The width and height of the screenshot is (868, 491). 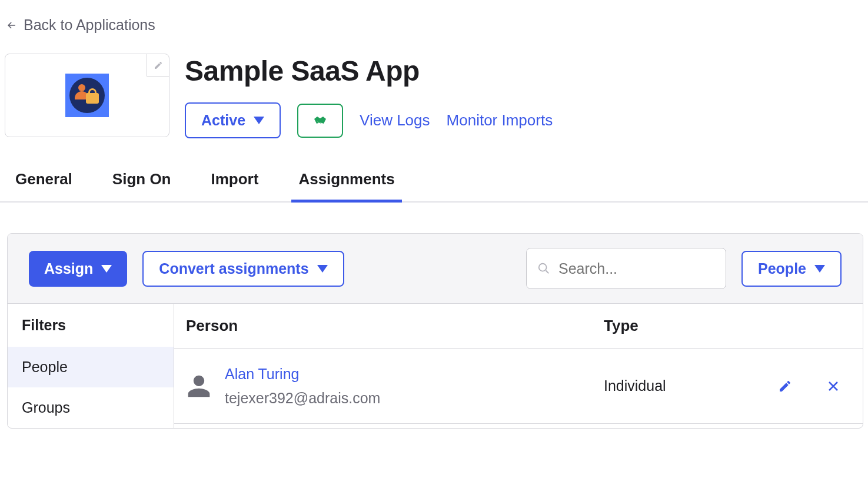 What do you see at coordinates (785, 386) in the screenshot?
I see `edit-assignment-button` at bounding box center [785, 386].